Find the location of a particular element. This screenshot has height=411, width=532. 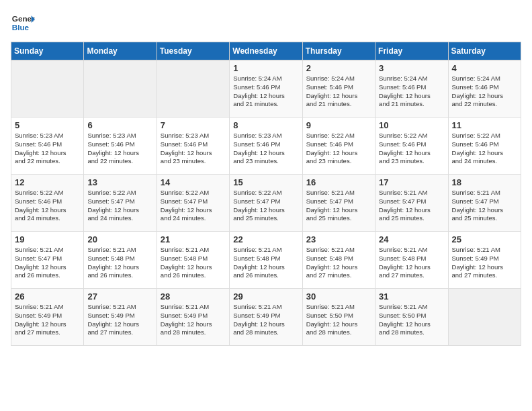

day-number: 19 is located at coordinates (47, 239).